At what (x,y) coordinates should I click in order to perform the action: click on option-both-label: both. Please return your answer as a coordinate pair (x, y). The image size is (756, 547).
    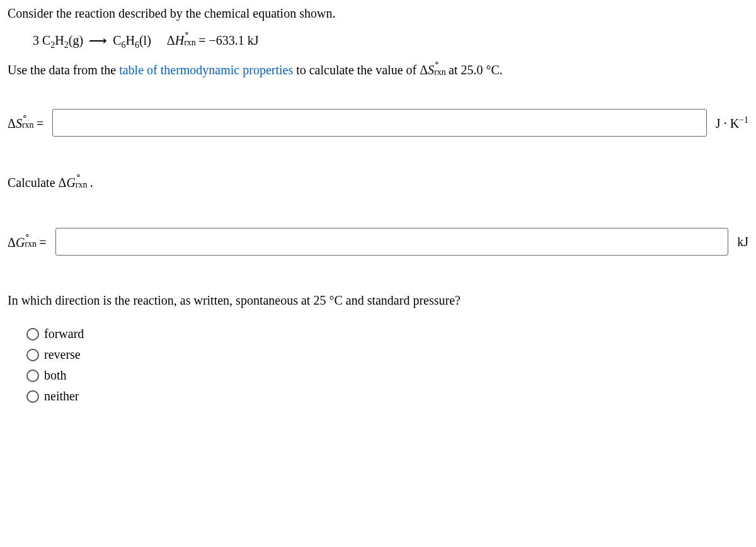
    Looking at the image, I should click on (55, 375).